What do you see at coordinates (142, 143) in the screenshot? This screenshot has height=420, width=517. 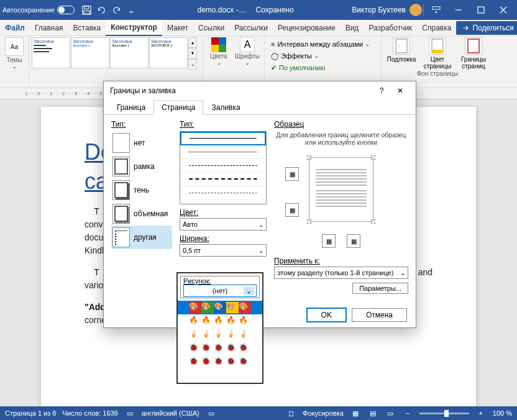 I see `type-none: нет` at bounding box center [142, 143].